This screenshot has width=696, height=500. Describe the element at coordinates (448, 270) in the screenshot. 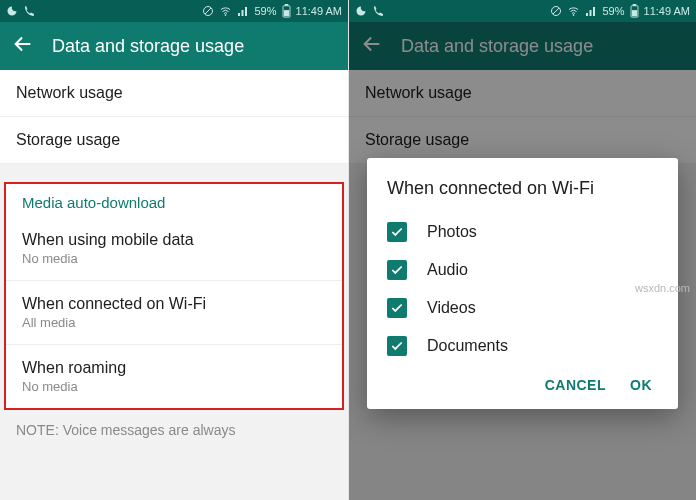

I see `option-label: Audio` at that location.